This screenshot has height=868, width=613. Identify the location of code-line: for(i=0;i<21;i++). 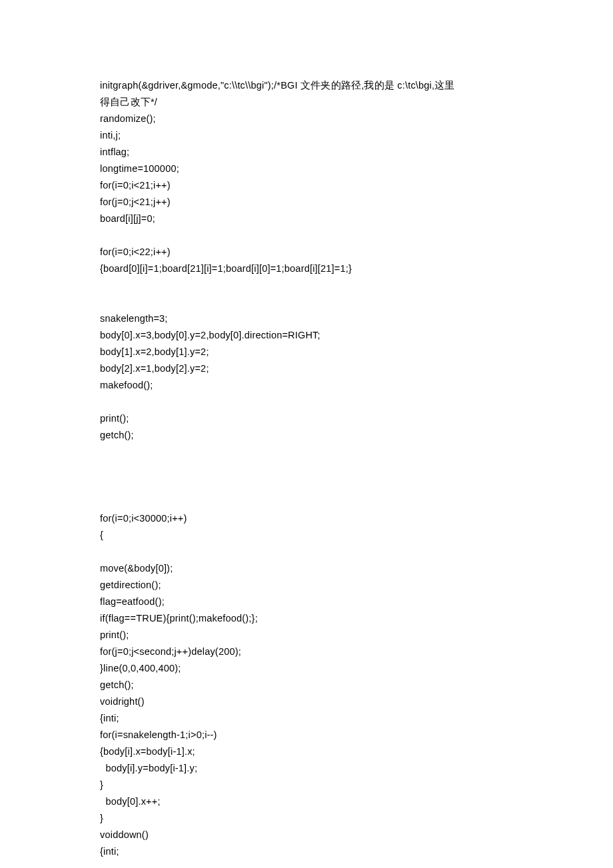
(306, 185).